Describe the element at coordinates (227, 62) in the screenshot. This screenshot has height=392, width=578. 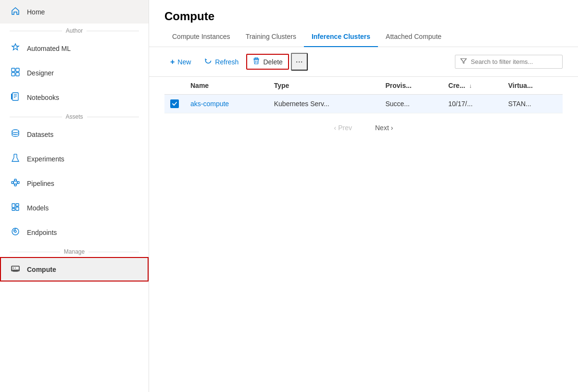
I see `refresh-button-label: Refresh` at that location.